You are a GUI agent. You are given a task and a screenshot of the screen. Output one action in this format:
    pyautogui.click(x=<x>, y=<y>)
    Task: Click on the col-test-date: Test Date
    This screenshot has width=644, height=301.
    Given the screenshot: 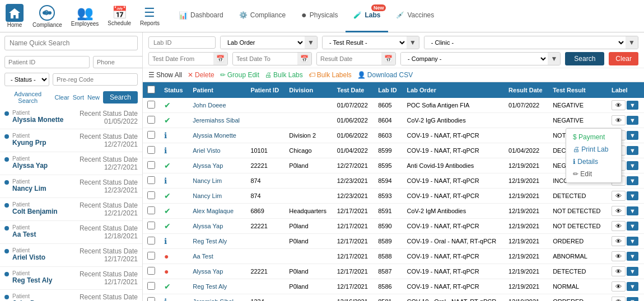 What is the action you would take?
    pyautogui.click(x=353, y=90)
    